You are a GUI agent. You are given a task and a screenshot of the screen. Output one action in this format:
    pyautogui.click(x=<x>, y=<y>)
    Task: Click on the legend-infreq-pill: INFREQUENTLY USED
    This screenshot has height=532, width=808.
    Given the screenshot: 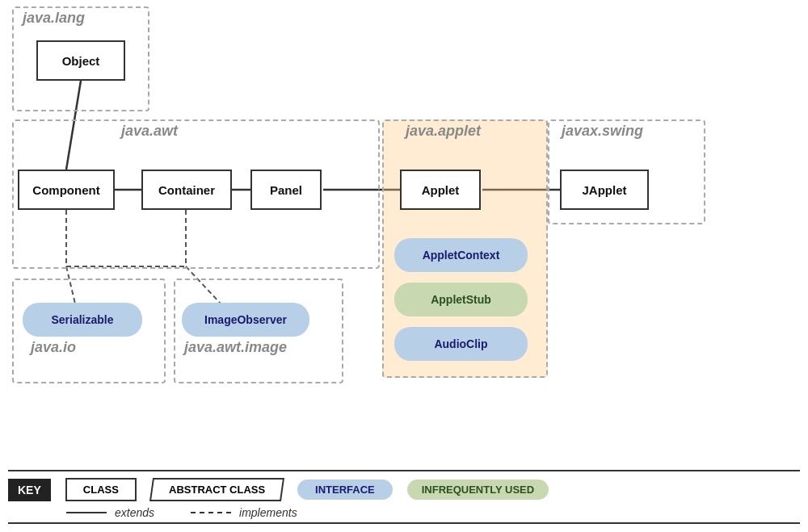 What is the action you would take?
    pyautogui.click(x=478, y=489)
    